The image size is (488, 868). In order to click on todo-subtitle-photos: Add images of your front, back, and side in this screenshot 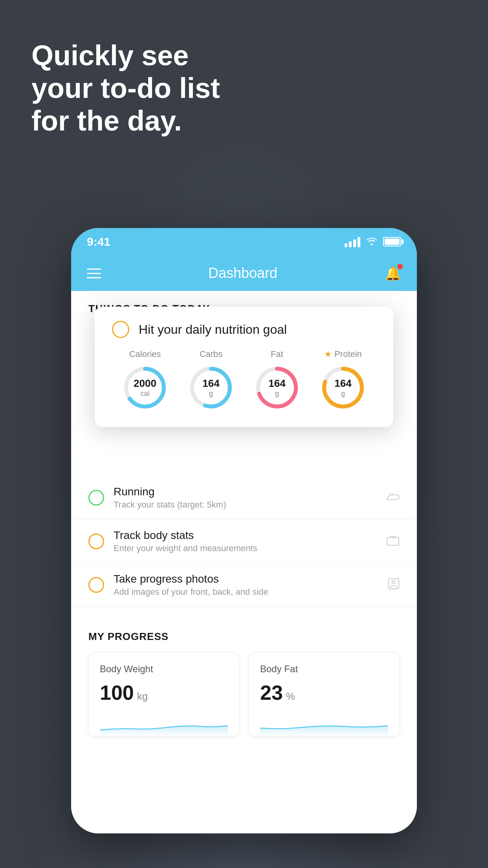, I will do `click(246, 592)`.